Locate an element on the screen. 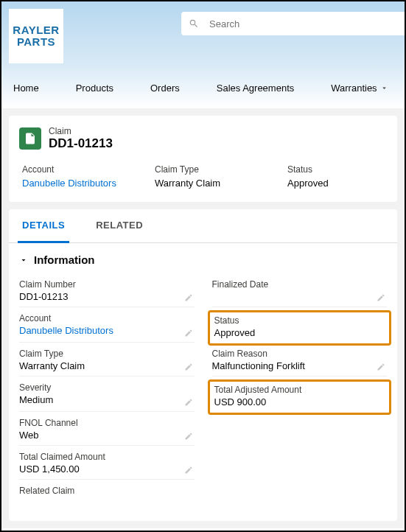 The height and width of the screenshot is (532, 406). nav-bar: Home Products Orders Sales Agreements Wa… is located at coordinates (203, 83).